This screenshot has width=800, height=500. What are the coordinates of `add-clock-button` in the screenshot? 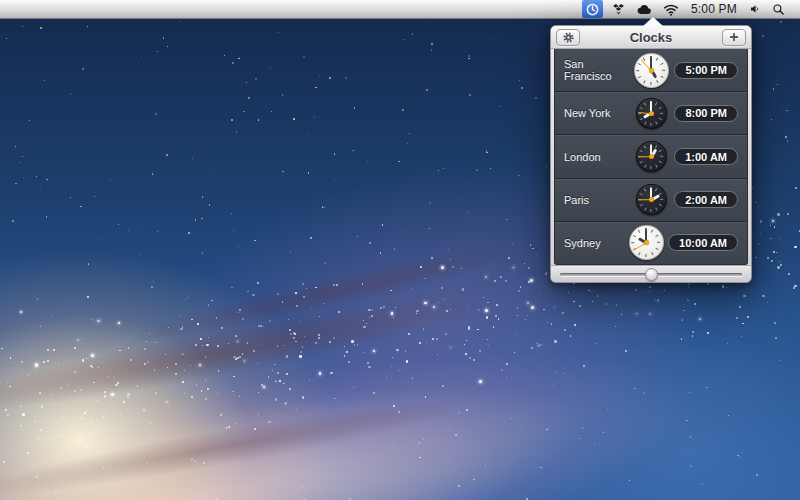 It's located at (734, 38).